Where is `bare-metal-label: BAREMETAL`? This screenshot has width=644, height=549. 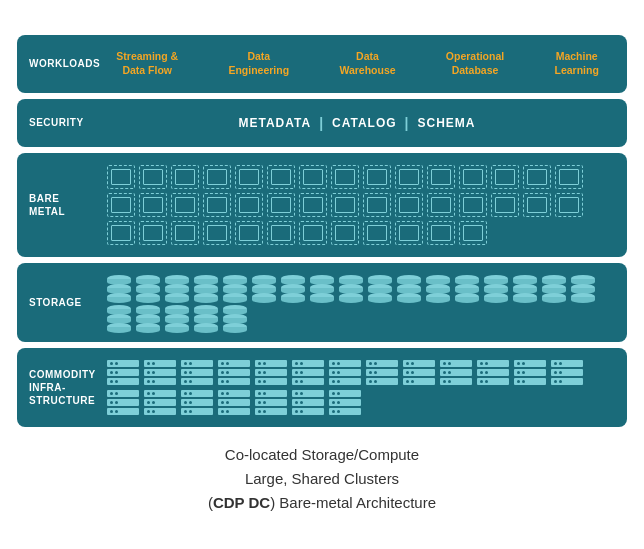 bare-metal-label: BAREMETAL is located at coordinates (64, 205).